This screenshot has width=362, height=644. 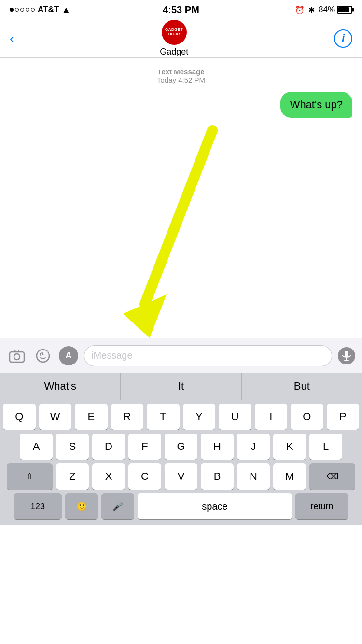 I want to click on key-n: N, so click(x=253, y=476).